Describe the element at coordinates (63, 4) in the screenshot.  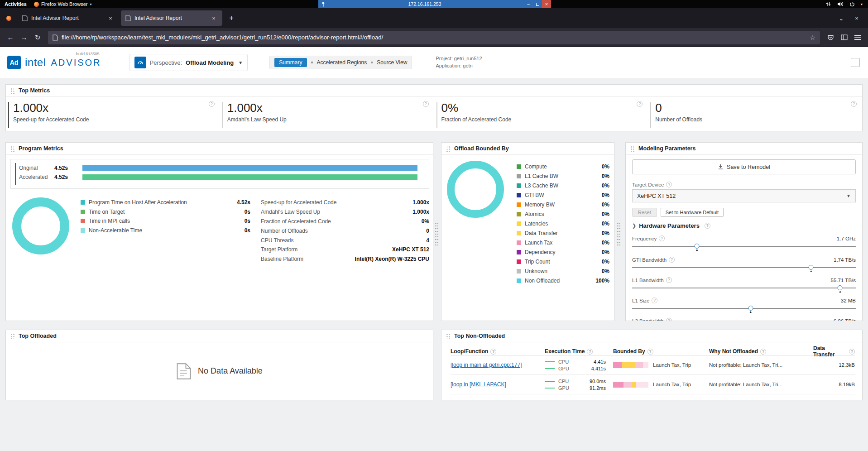
I see `app-menu-button: Firefox Web Browser ▾` at that location.